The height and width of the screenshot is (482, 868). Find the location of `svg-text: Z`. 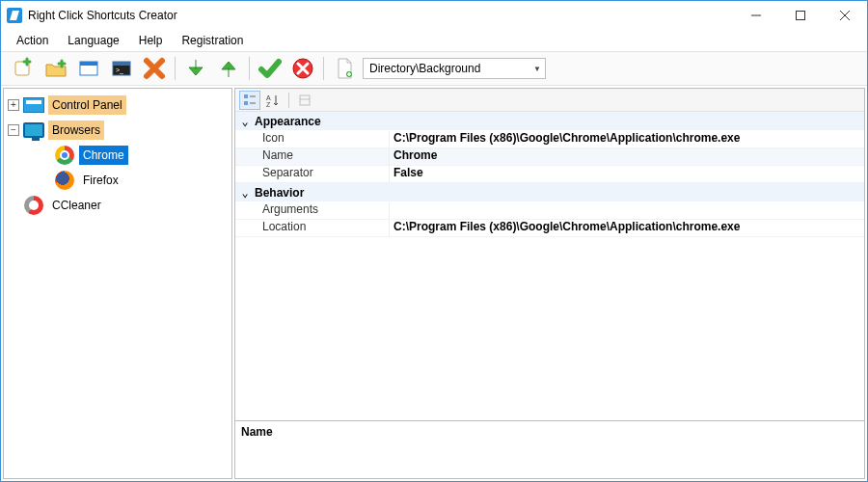

svg-text: Z is located at coordinates (268, 104).